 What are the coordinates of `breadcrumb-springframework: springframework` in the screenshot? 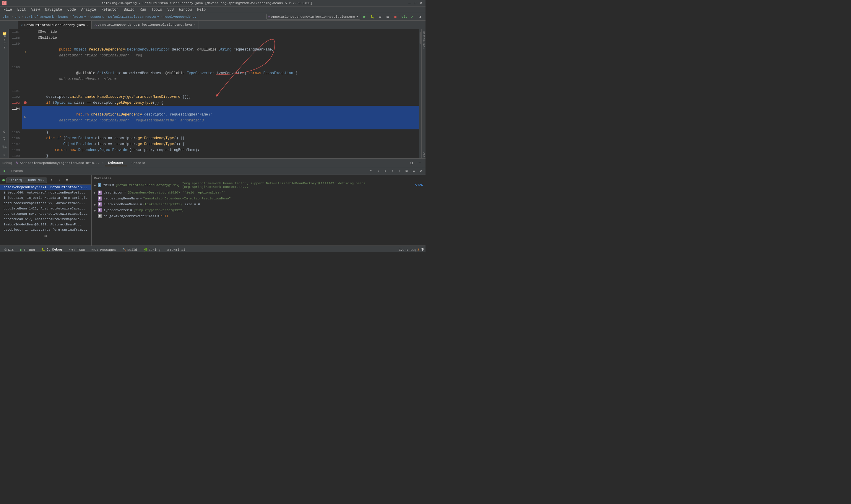 It's located at (39, 17).